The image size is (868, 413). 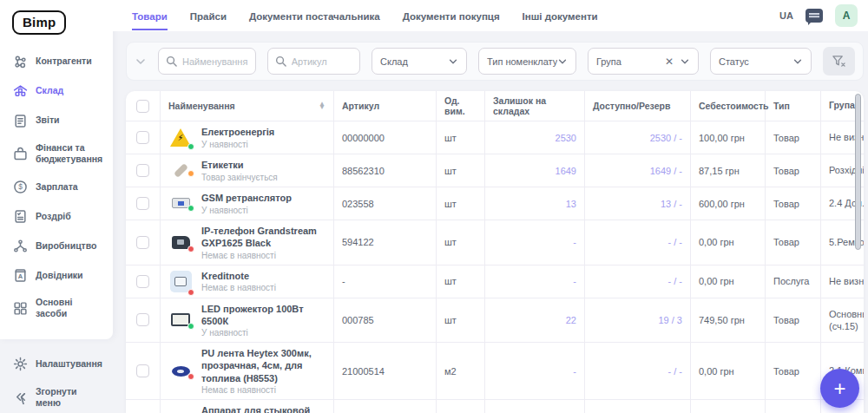 I want to click on sidebar-item-reports: Звіти, so click(x=56, y=121).